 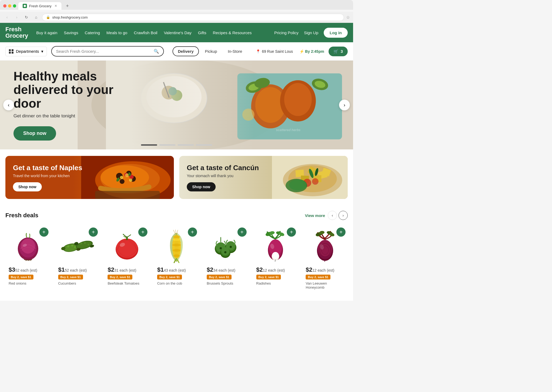 What do you see at coordinates (338, 215) in the screenshot?
I see `product-nav-arrows: ‹ ›` at bounding box center [338, 215].